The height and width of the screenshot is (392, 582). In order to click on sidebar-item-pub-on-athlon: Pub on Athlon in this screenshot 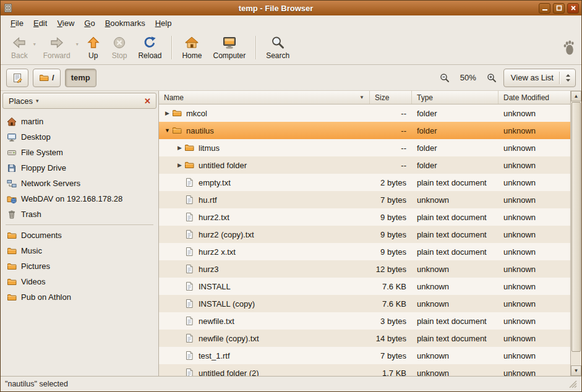, I will do `click(79, 297)`.